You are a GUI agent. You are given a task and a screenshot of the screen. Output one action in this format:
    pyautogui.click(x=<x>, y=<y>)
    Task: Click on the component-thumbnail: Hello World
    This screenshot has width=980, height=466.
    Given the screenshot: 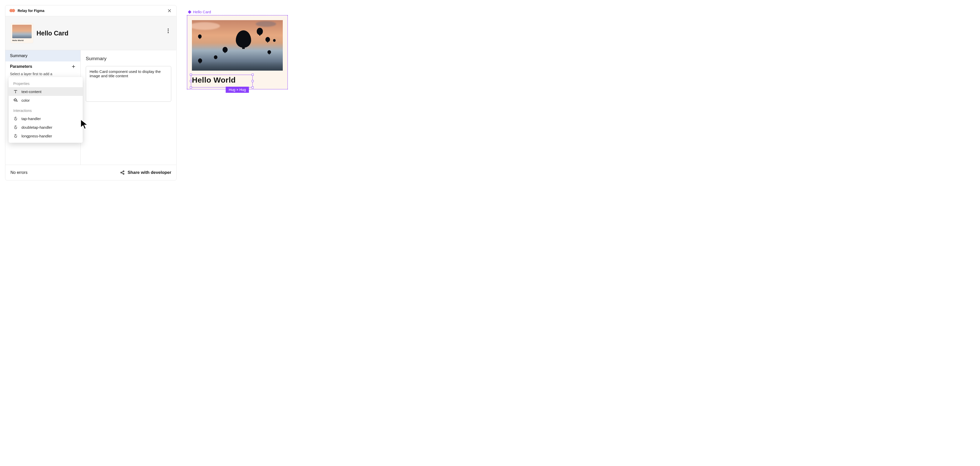 What is the action you would take?
    pyautogui.click(x=22, y=33)
    